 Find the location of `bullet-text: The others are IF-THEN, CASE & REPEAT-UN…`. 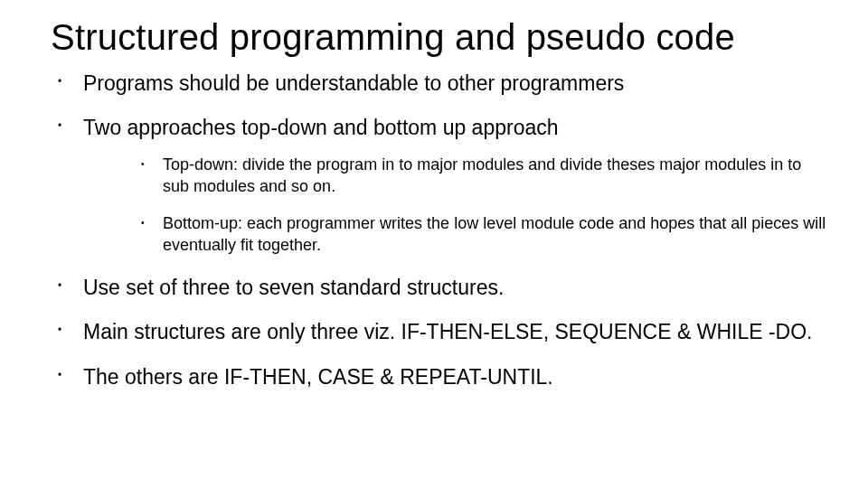

bullet-text: The others are IF-THEN, CASE & REPEAT-UN… is located at coordinates (318, 377).